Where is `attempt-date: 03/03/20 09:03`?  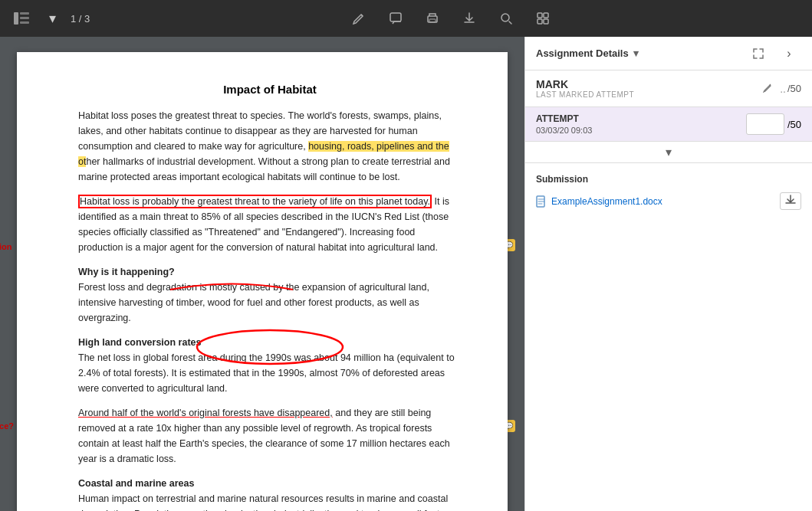
attempt-date: 03/03/20 09:03 is located at coordinates (564, 130).